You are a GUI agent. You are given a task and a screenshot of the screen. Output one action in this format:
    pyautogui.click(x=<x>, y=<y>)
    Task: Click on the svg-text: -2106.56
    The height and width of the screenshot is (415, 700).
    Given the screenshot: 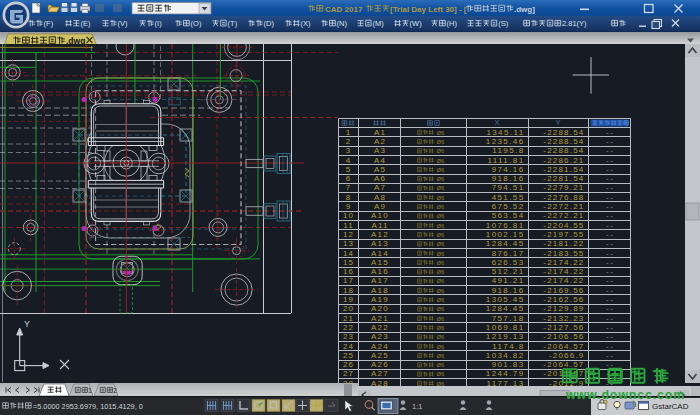 What is the action you would take?
    pyautogui.click(x=564, y=336)
    